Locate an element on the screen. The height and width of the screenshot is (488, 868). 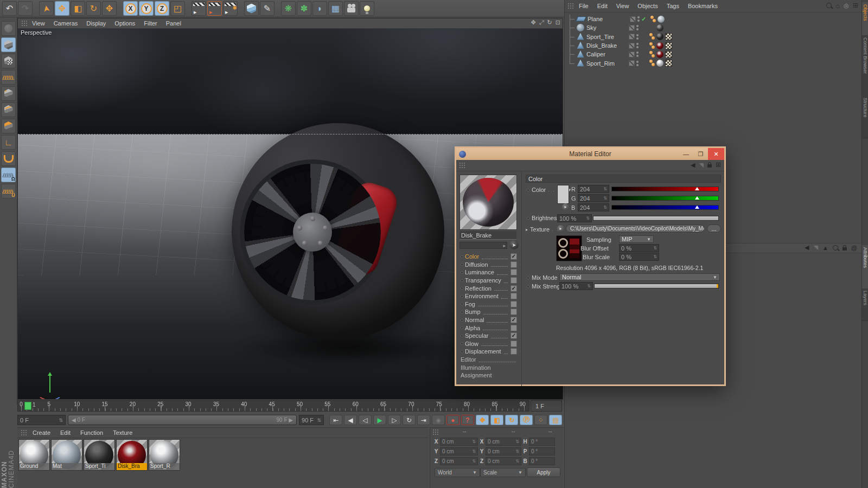
tab-attributes: Attributes is located at coordinates (865, 268).